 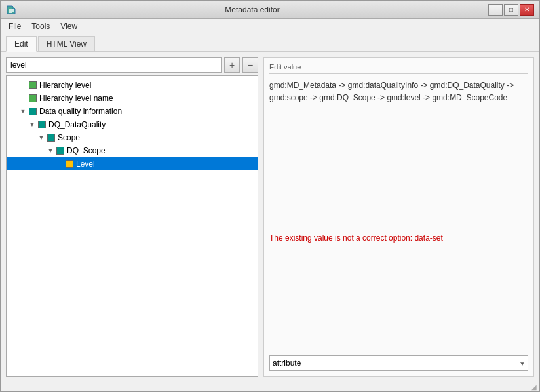 I want to click on icon-dq-scope, so click(x=60, y=151).